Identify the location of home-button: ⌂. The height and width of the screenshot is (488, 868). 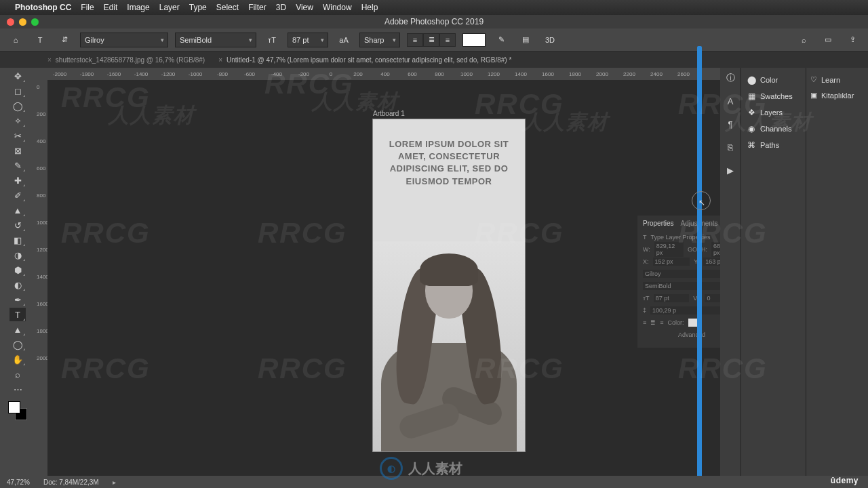
(16, 40).